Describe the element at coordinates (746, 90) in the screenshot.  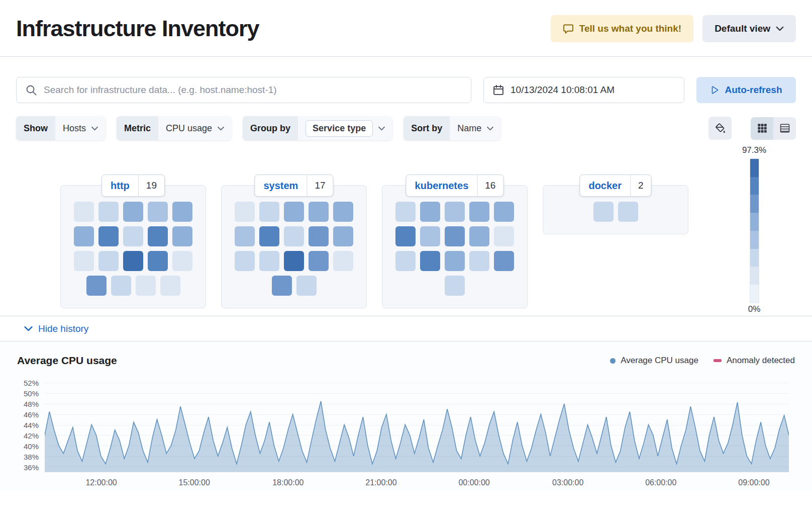
I see `auto-refresh-button: Auto-refresh` at that location.